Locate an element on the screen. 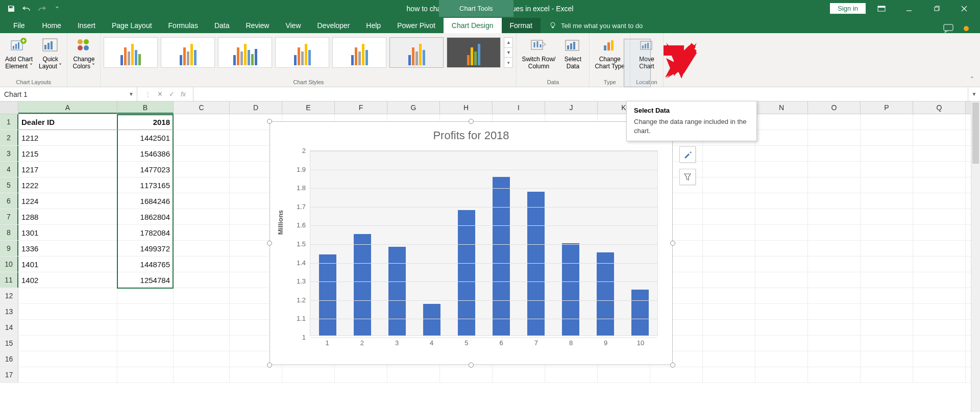 Image resolution: width=980 pixels, height=413 pixels. cell: 1448765 is located at coordinates (145, 264).